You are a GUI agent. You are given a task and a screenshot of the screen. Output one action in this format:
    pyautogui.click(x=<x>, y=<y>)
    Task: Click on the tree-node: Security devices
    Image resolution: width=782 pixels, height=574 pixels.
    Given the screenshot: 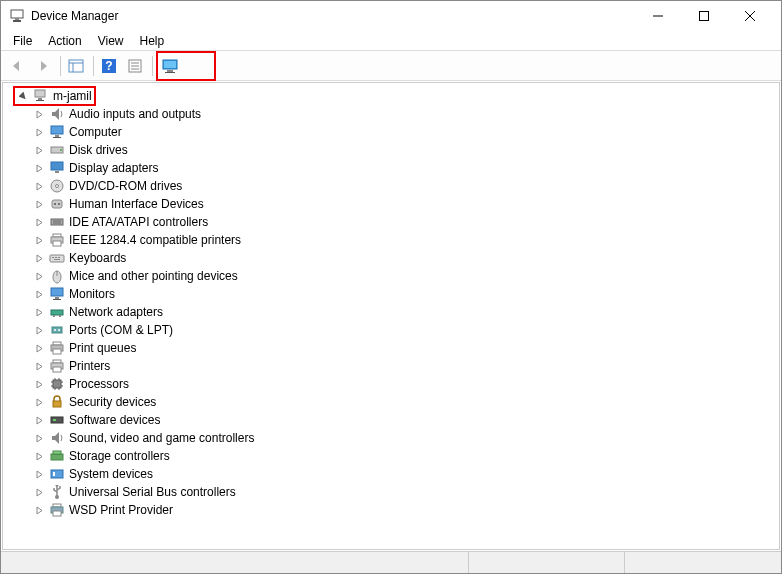 What is the action you would take?
    pyautogui.click(x=405, y=402)
    